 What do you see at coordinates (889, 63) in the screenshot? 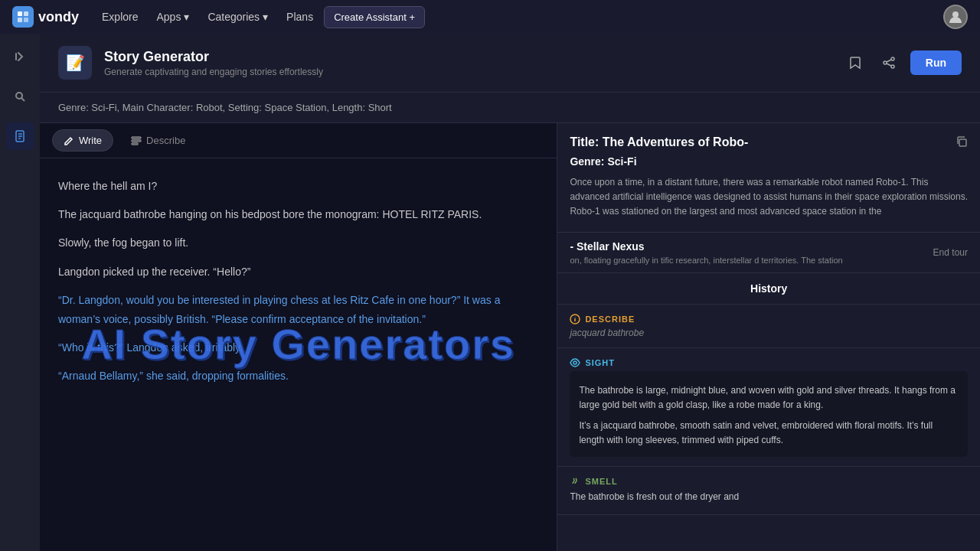
I see `share-button` at bounding box center [889, 63].